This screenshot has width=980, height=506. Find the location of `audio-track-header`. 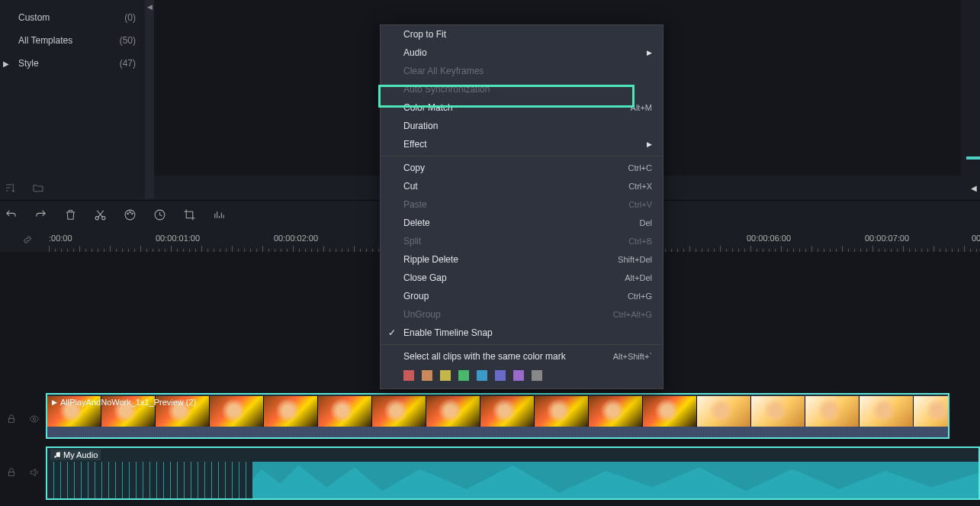

audio-track-header is located at coordinates (23, 473).